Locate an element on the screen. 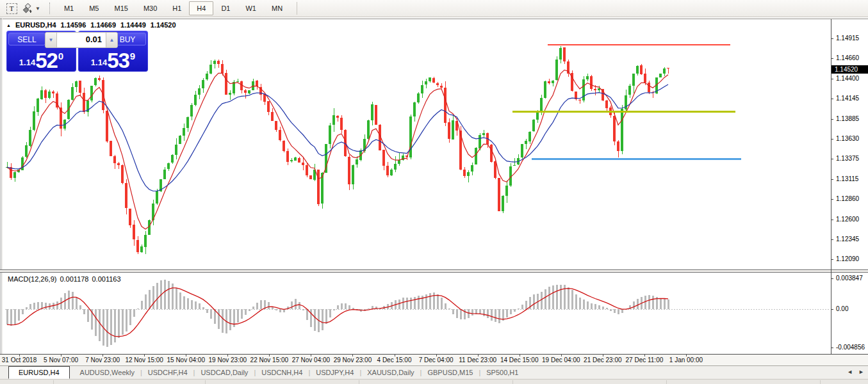 The width and height of the screenshot is (868, 384). buy-price-sup: 9 is located at coordinates (133, 56).